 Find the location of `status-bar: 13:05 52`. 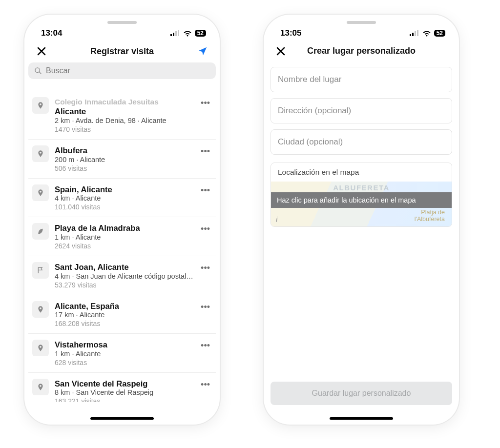

status-bar: 13:05 52 is located at coordinates (361, 28).